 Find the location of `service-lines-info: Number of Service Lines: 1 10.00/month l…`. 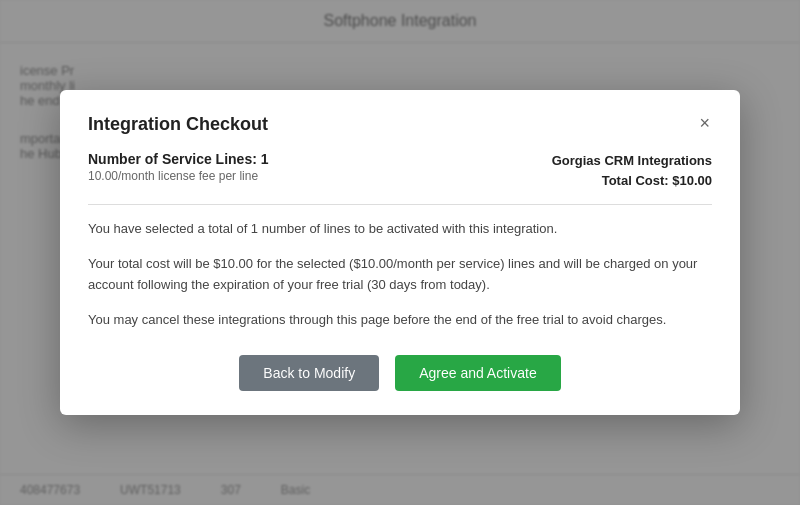

service-lines-info: Number of Service Lines: 1 10.00/month l… is located at coordinates (320, 167).